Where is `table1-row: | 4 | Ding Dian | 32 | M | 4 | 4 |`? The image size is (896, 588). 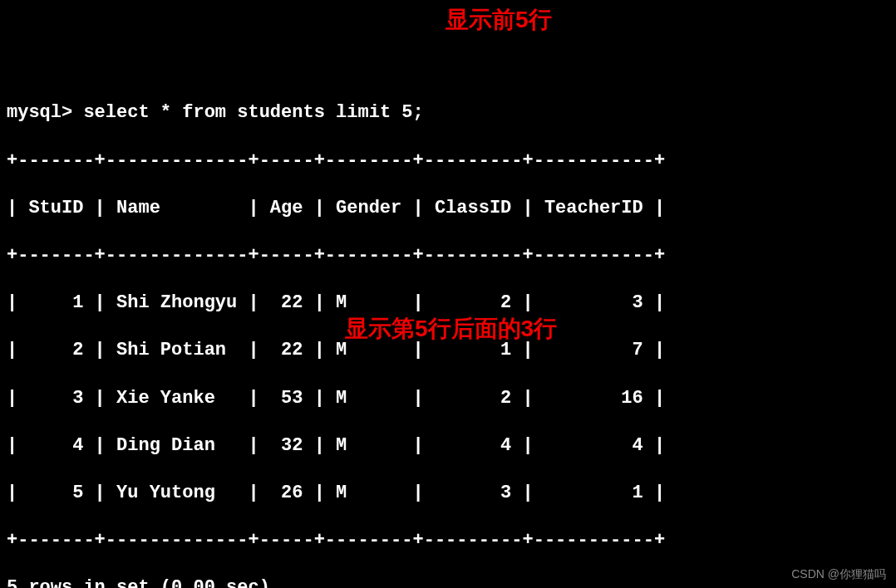
table1-row: | 4 | Ding Dian | 32 | M | 4 | 4 | is located at coordinates (448, 447).